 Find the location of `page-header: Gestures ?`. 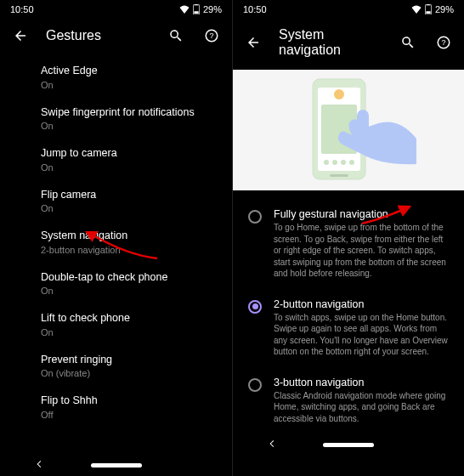

page-header: Gestures ? is located at coordinates (116, 37).